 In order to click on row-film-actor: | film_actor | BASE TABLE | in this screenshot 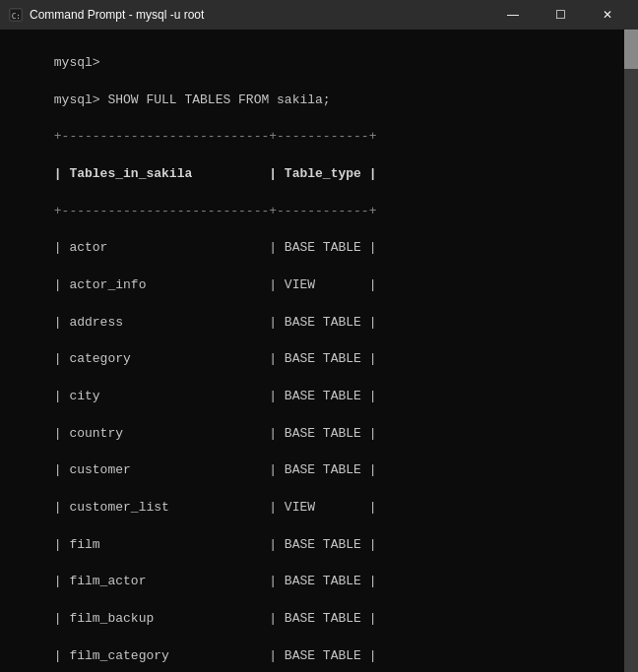, I will do `click(216, 580)`.